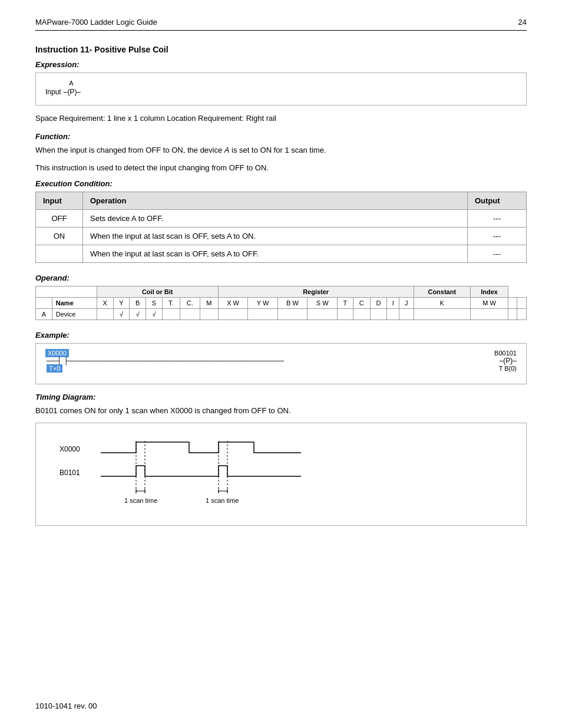 This screenshot has width=562, height=728. What do you see at coordinates (508, 368) in the screenshot?
I see `example-right-bot: T B(0)` at bounding box center [508, 368].